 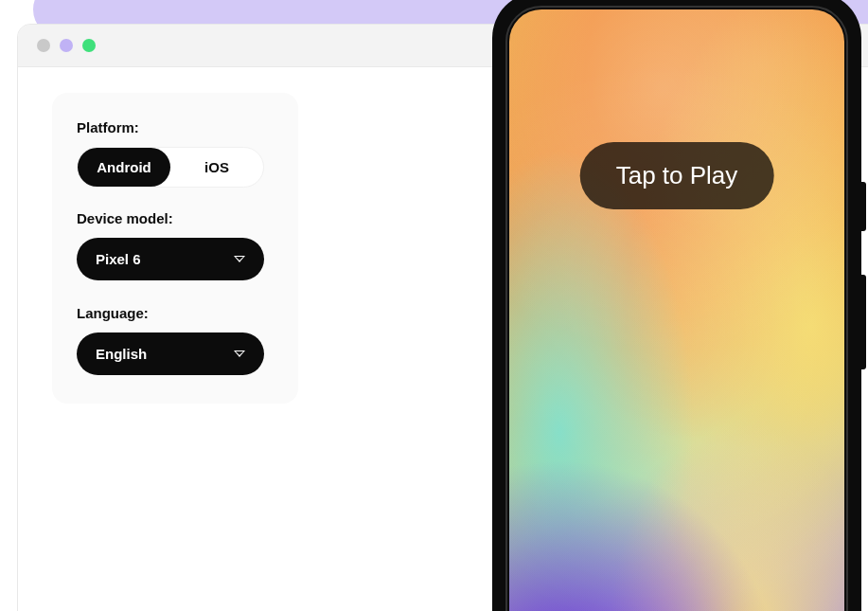 I want to click on device-model-select: Pixel 6, so click(x=170, y=260).